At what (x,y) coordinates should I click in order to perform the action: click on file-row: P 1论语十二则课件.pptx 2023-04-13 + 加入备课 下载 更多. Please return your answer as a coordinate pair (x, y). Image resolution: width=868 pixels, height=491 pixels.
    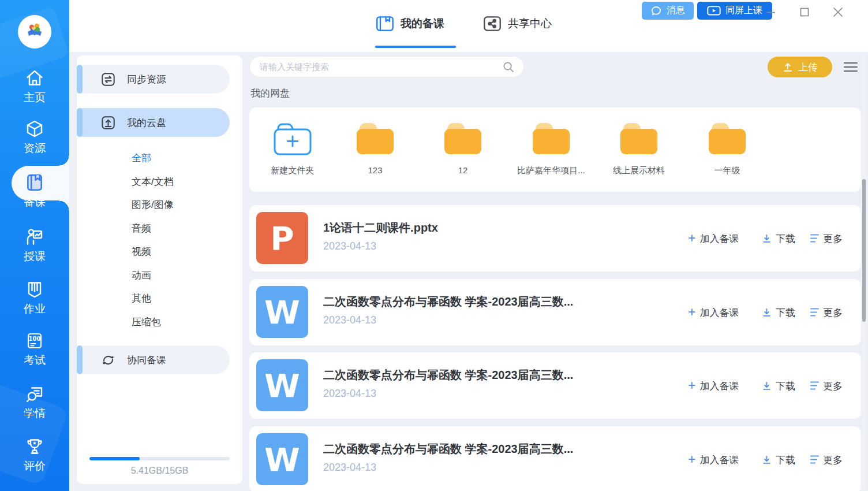
    Looking at the image, I should click on (555, 238).